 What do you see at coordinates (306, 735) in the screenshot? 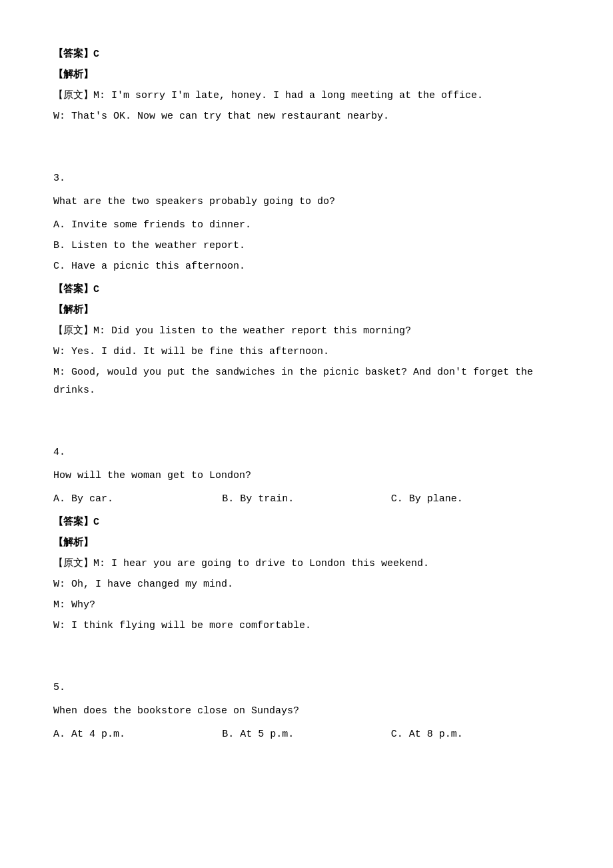
I see `option-5b: B. At 5 p.m.` at bounding box center [306, 735].